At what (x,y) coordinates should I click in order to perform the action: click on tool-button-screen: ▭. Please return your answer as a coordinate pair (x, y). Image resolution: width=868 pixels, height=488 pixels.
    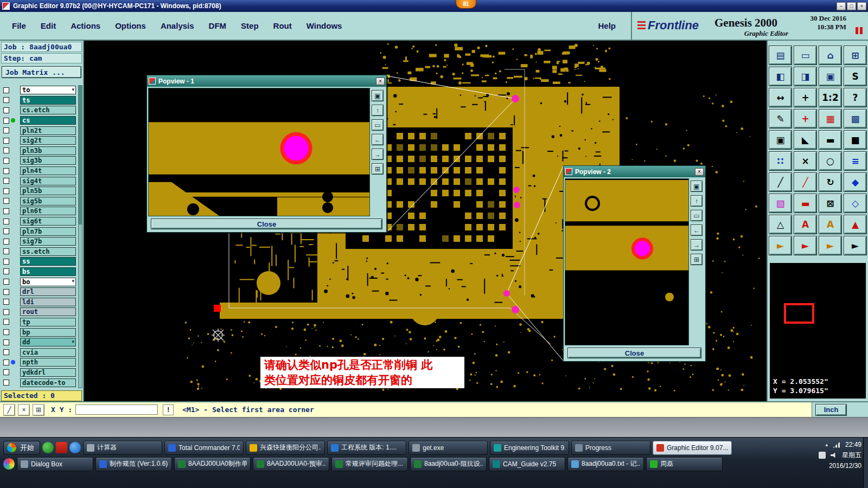
    Looking at the image, I should click on (805, 55).